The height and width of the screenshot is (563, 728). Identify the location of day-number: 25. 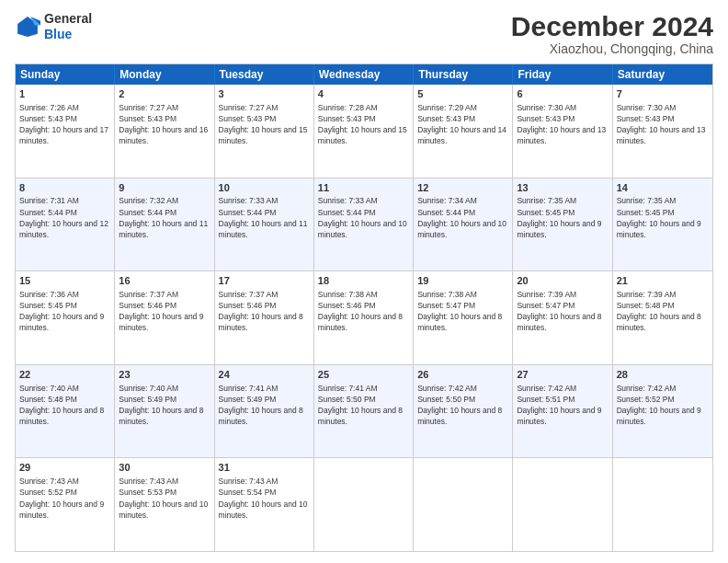
(364, 375).